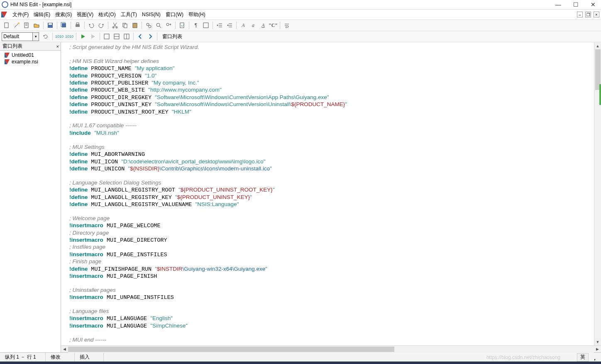 Image resolution: width=601 pixels, height=364 pixels. Describe the element at coordinates (273, 25) in the screenshot. I see `quote-icon: "C"` at that location.